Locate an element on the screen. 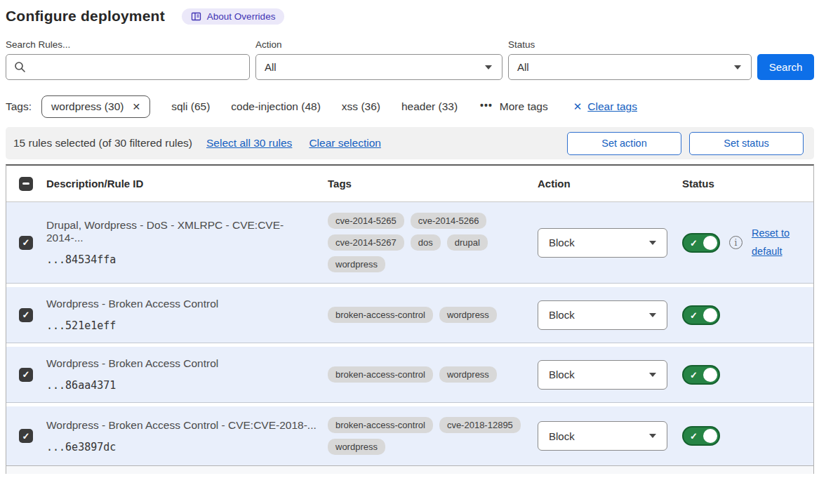  status-filter-value: All is located at coordinates (524, 67).